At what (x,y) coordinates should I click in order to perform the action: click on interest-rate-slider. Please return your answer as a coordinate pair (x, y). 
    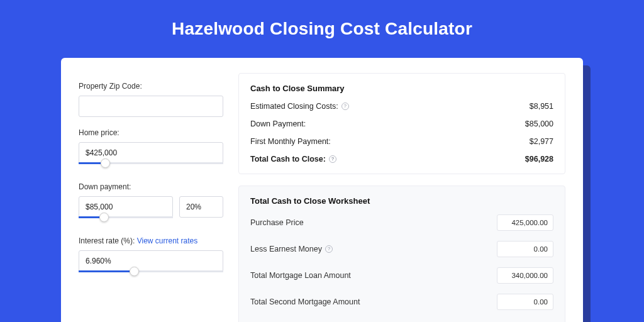
    Looking at the image, I should click on (151, 275).